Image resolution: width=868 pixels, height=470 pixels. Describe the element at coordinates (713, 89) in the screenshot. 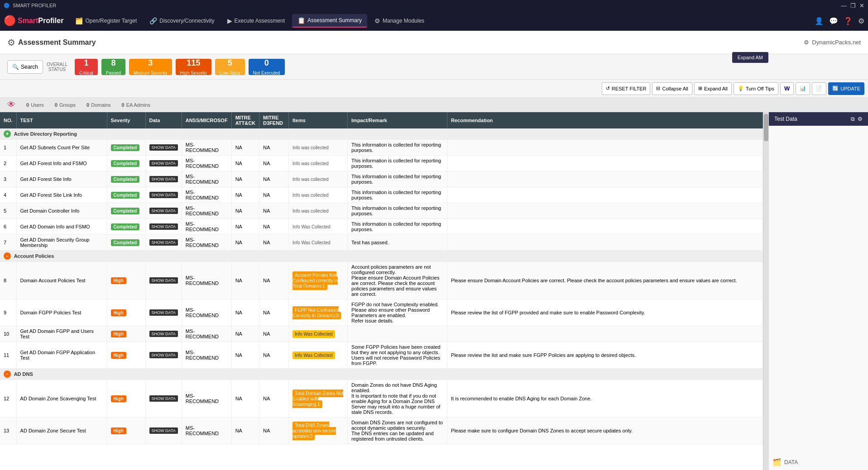

I see `expand-all-button: ⊞ Expand All` at that location.